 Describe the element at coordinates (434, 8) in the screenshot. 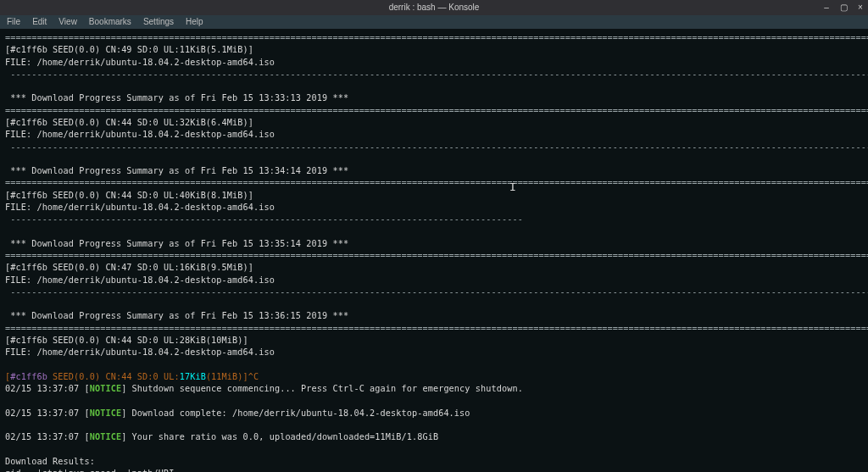

I see `window-titlebar: derrik : bash — Konsole – ▢ ×` at that location.